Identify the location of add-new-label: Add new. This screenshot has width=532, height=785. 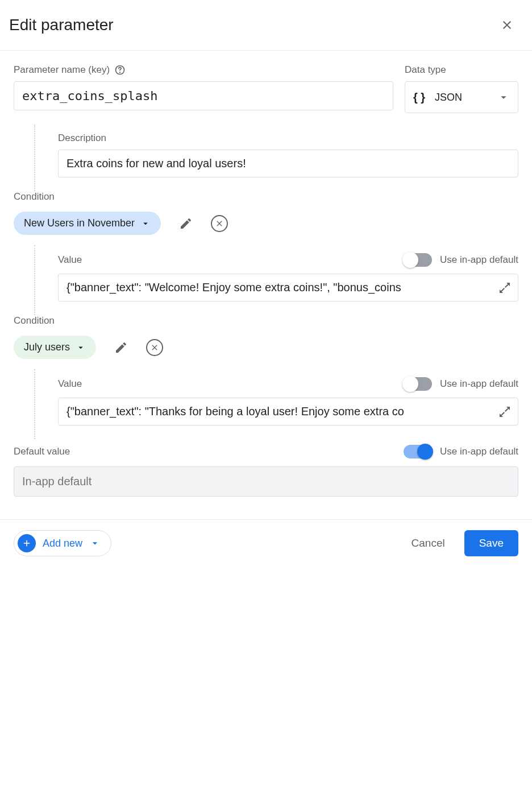
(63, 544).